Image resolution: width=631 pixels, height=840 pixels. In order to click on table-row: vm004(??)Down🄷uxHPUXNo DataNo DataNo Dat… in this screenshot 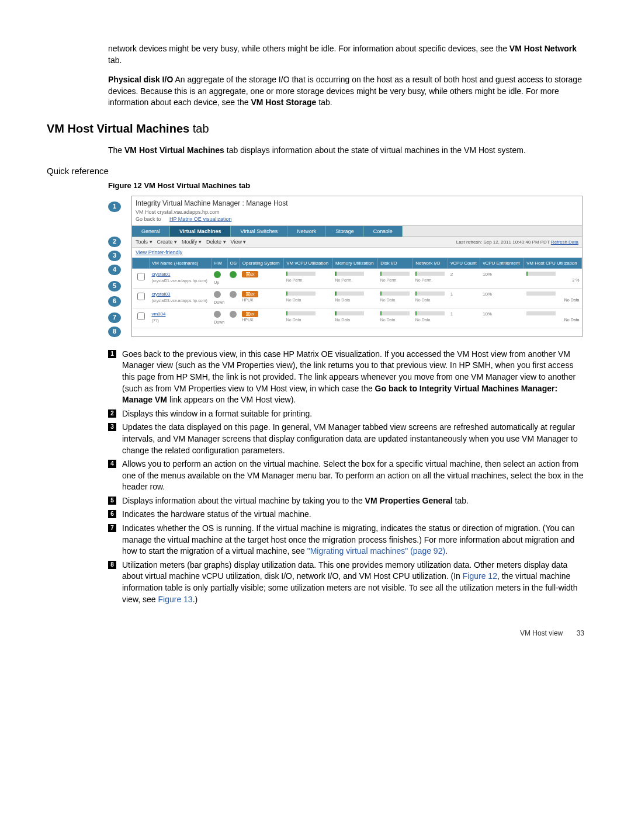, I will do `click(358, 318)`.